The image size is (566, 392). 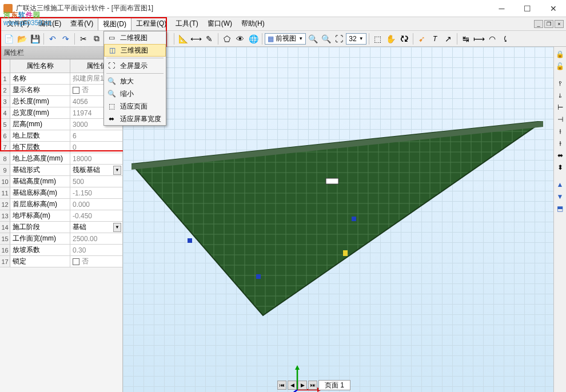 I want to click on property-row: 11基础底标高(m)-1.150, so click(x=61, y=193).